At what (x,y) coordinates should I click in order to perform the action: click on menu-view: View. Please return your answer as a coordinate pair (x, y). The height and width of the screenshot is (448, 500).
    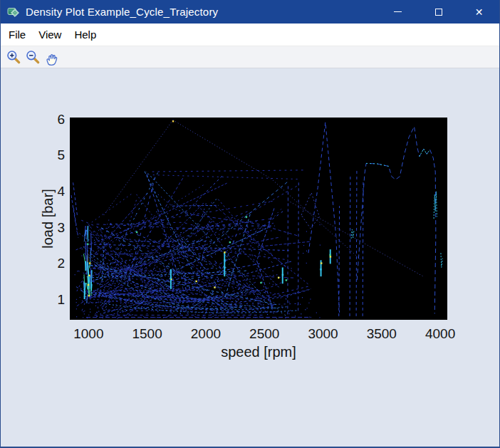
    Looking at the image, I should click on (50, 34).